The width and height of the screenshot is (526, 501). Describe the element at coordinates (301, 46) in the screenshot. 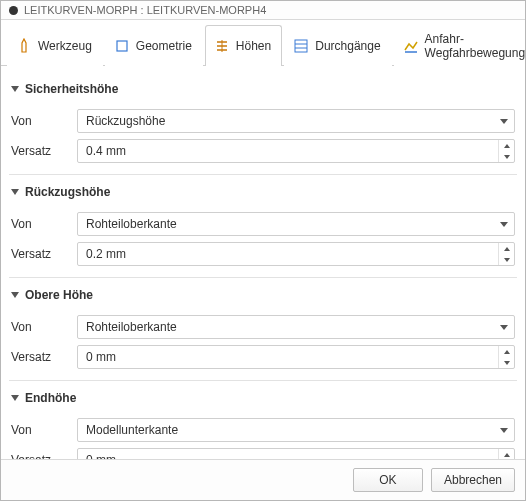

I see `passes-icon` at that location.